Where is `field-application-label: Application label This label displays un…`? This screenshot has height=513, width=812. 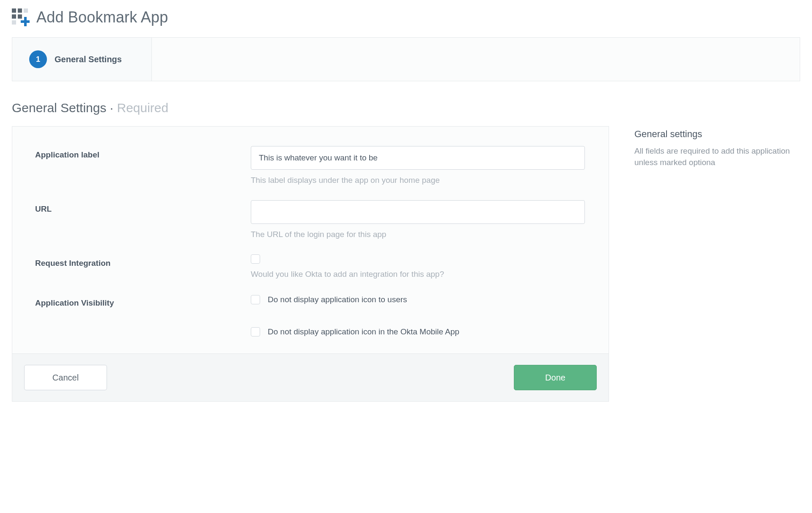
field-application-label: Application label This label displays un… is located at coordinates (310, 165).